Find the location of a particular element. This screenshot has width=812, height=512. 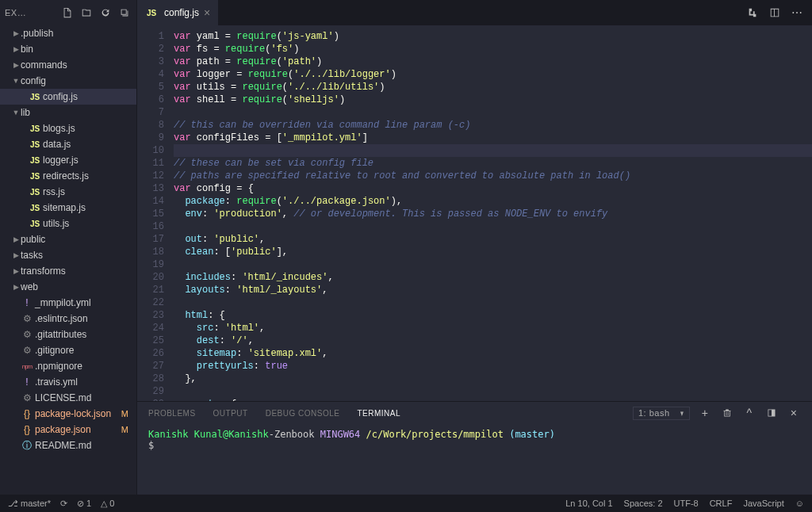

file-item: JSlogger.js is located at coordinates (68, 160).